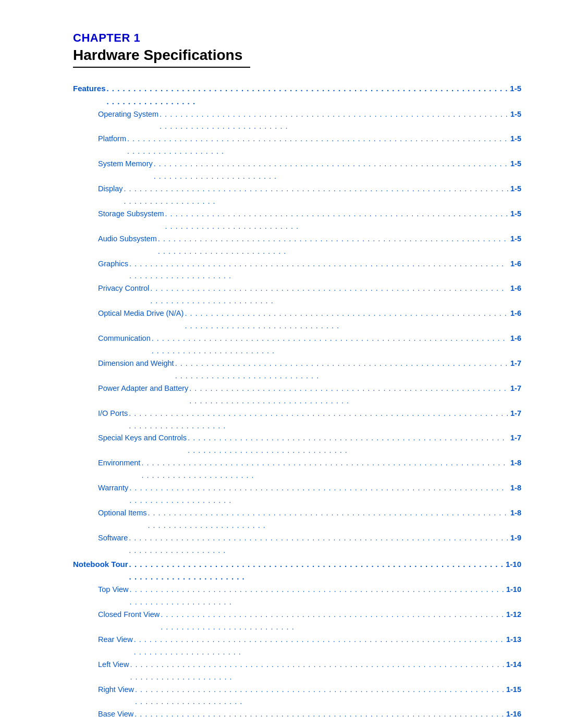 This screenshot has height=728, width=563. I want to click on toc-label: Special Keys and Controls, so click(142, 438).